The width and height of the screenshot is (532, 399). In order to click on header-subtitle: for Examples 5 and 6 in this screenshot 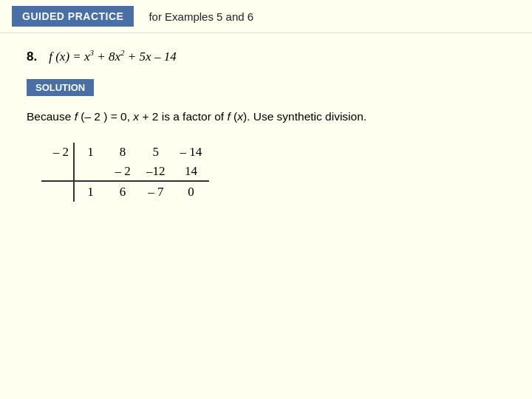, I will do `click(201, 16)`.